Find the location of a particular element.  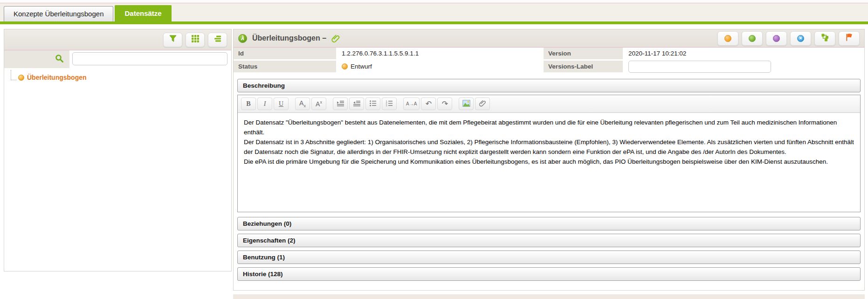

link-icon is located at coordinates (482, 104).